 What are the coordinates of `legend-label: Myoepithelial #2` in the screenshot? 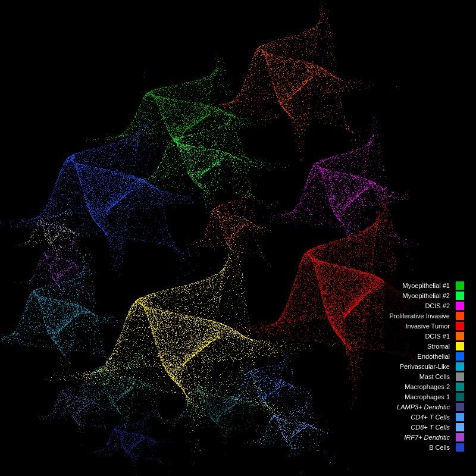 It's located at (421, 296).